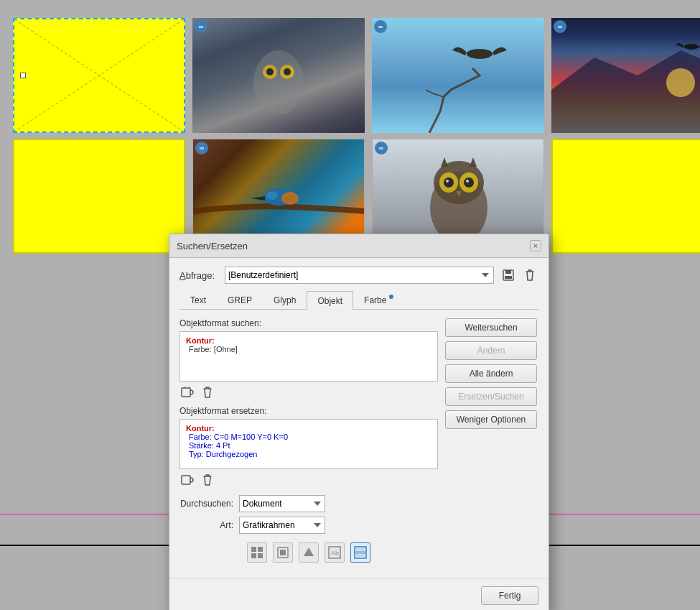 Image resolution: width=700 pixels, height=610 pixels. Describe the element at coordinates (510, 596) in the screenshot. I see `fertig-button: Fertig` at that location.